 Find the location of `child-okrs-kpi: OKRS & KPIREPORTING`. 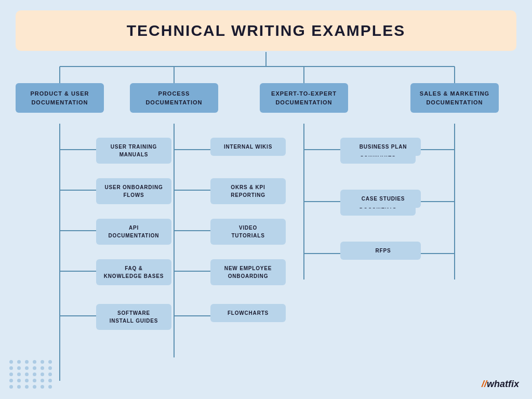

child-okrs-kpi: OKRS & KPIREPORTING is located at coordinates (248, 191).